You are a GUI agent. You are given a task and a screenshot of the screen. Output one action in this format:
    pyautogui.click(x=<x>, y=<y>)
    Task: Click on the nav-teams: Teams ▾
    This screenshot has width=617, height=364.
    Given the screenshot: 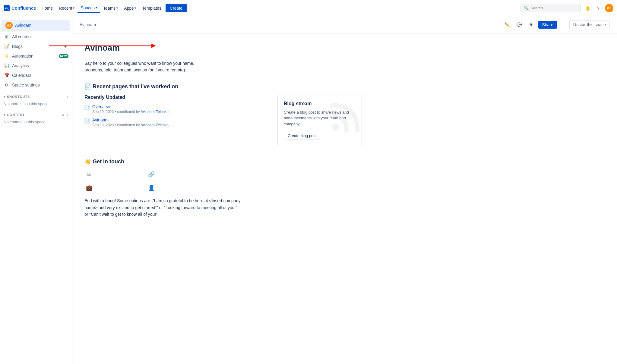 What is the action you would take?
    pyautogui.click(x=110, y=8)
    